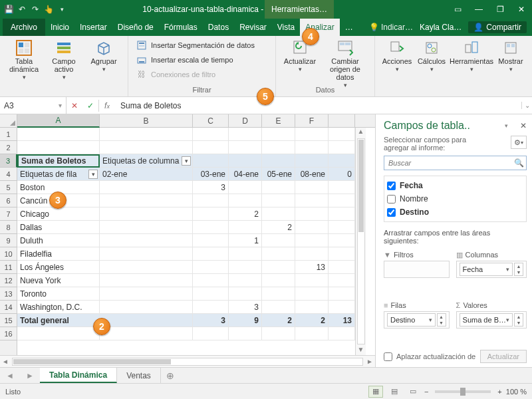 The height and width of the screenshot is (399, 532). What do you see at coordinates (59, 121) in the screenshot?
I see `col-header-A: A` at bounding box center [59, 121].